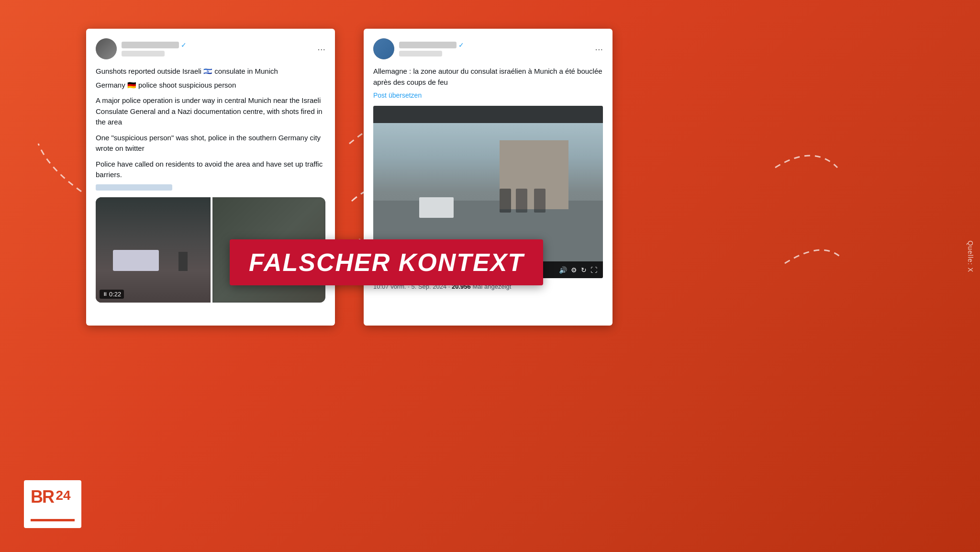 The height and width of the screenshot is (552, 980). Describe the element at coordinates (488, 95) in the screenshot. I see `right-translate-link: Post übersetzen` at that location.